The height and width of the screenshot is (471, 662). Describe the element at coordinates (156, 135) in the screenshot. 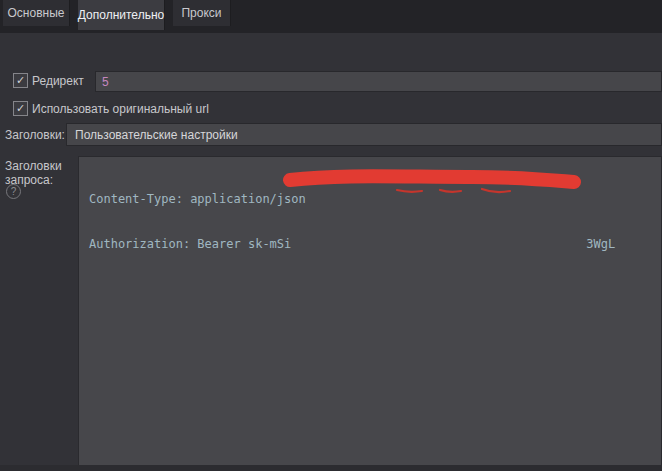

I see `headers-preset-selected-value: Пользовательские настройки` at that location.